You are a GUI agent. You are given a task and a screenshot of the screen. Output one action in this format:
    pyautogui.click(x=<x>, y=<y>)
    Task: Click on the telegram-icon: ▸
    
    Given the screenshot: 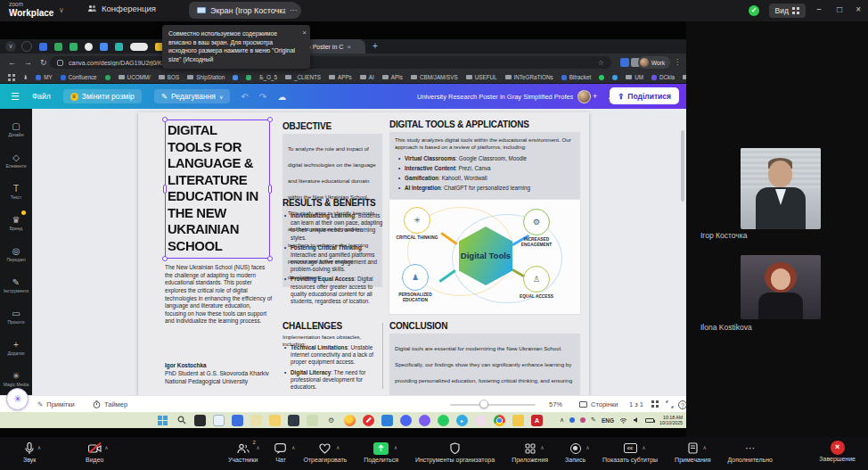 What is the action you would take?
    pyautogui.click(x=462, y=421)
    